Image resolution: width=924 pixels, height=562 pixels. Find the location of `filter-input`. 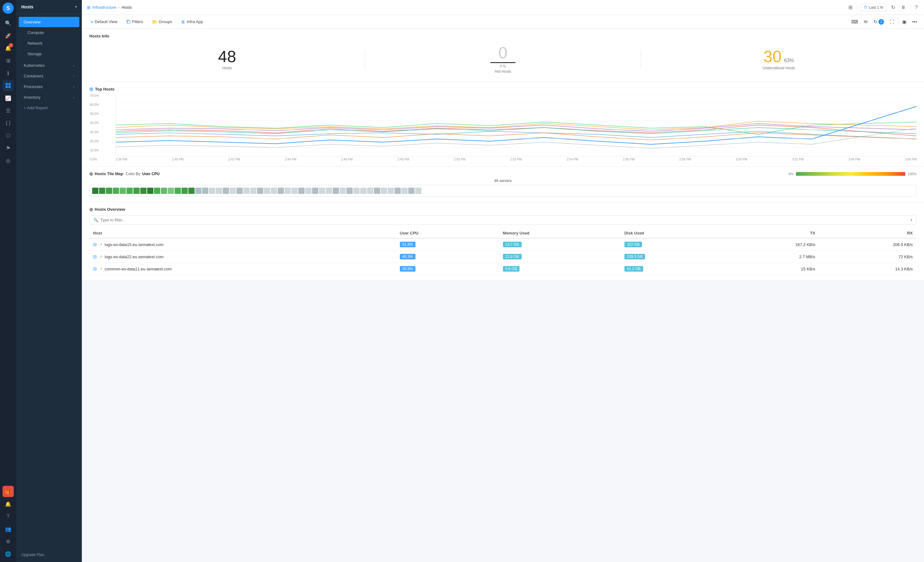

filter-input is located at coordinates (504, 220).